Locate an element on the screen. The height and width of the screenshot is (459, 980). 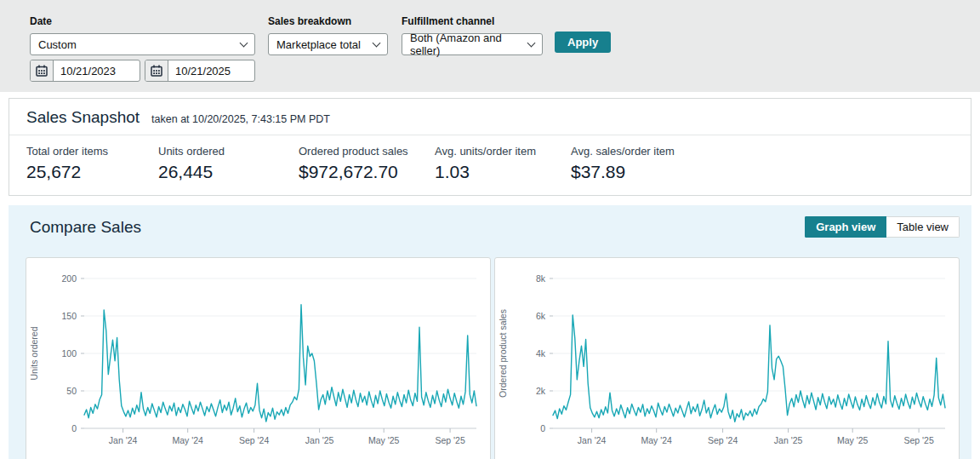
metric-avg-sales-per-order: Avg. sales/order item $37.89 is located at coordinates (623, 164).